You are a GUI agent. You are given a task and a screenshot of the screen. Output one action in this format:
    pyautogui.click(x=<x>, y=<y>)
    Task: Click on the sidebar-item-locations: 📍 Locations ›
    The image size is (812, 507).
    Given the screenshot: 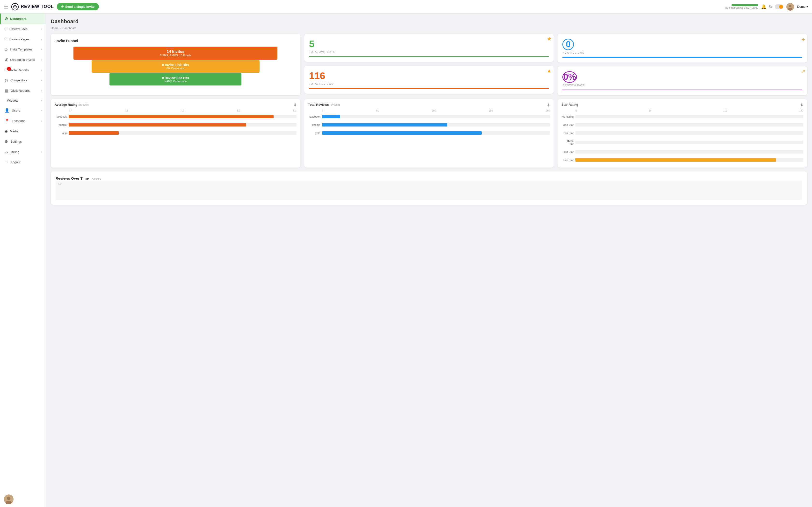 What is the action you would take?
    pyautogui.click(x=23, y=121)
    